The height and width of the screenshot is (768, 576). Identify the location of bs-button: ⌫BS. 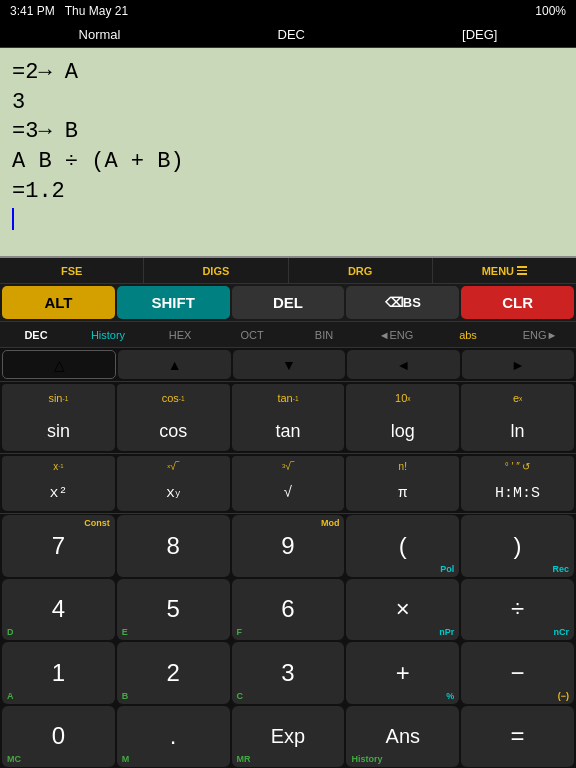
(402, 302).